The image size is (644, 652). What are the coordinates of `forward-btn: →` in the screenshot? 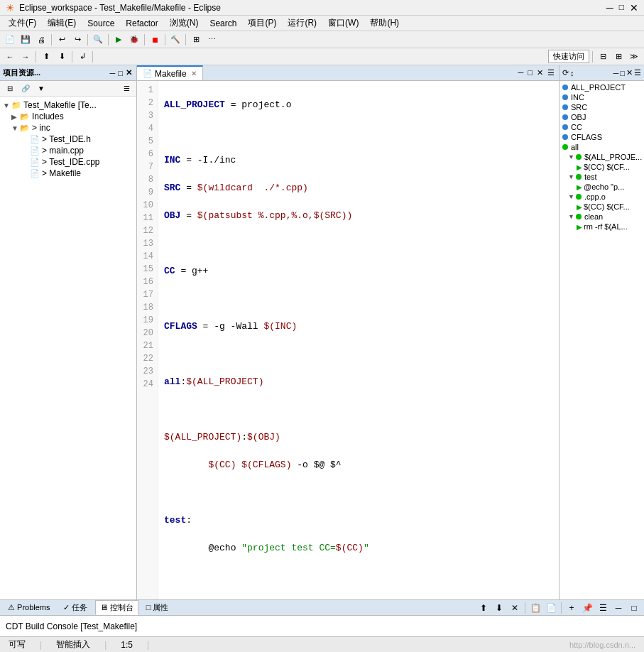 It's located at (26, 57).